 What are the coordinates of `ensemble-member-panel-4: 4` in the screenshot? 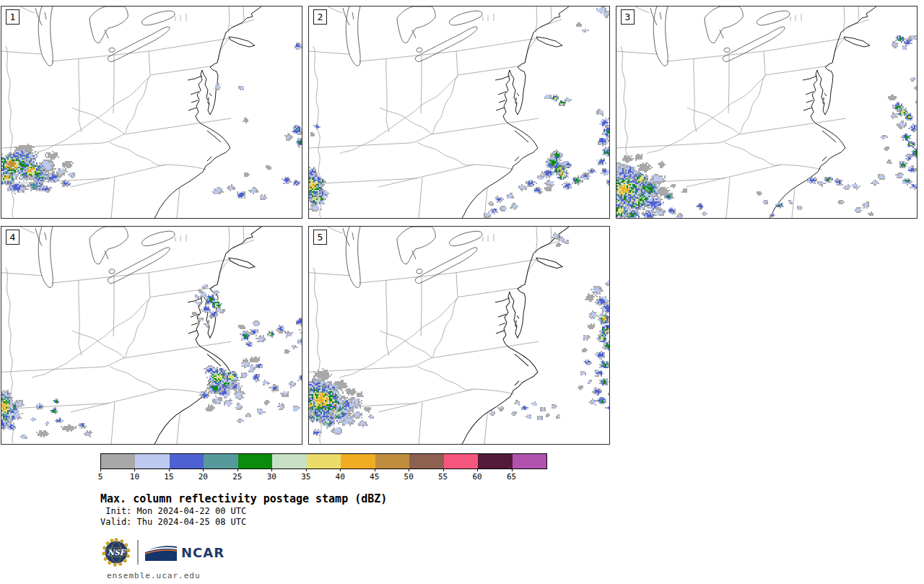 It's located at (152, 335).